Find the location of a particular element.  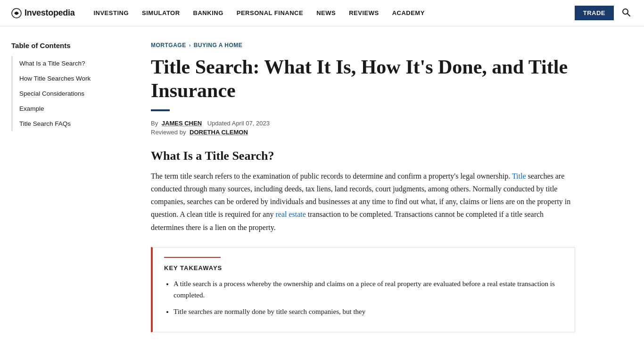

toc-item-4: Example is located at coordinates (72, 109).